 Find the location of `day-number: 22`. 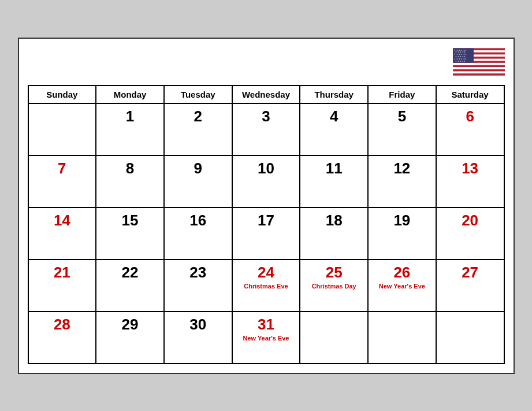

day-number: 22 is located at coordinates (130, 273).